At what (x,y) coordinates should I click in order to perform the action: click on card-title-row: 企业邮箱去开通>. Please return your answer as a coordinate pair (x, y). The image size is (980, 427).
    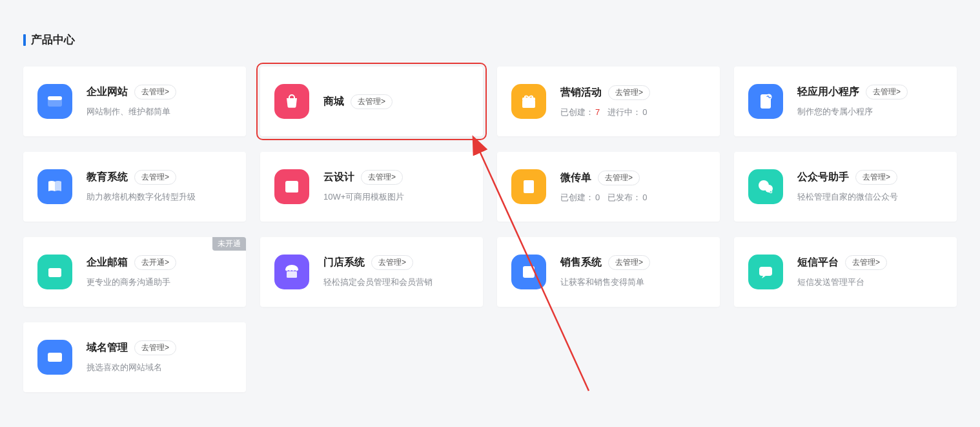
    Looking at the image, I should click on (159, 262).